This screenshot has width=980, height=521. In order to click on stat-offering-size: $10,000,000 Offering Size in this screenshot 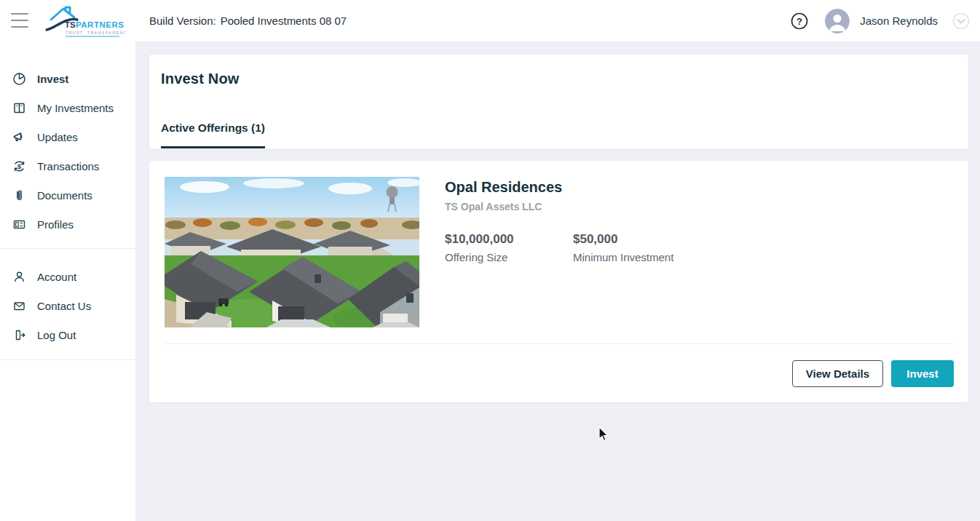, I will do `click(509, 247)`.